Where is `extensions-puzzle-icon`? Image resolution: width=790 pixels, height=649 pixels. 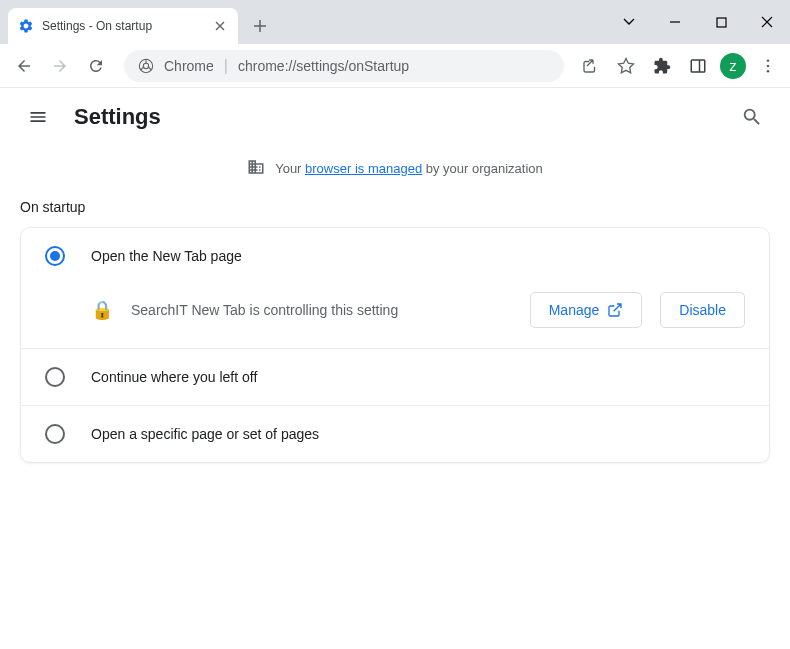
extensions-puzzle-icon is located at coordinates (662, 66).